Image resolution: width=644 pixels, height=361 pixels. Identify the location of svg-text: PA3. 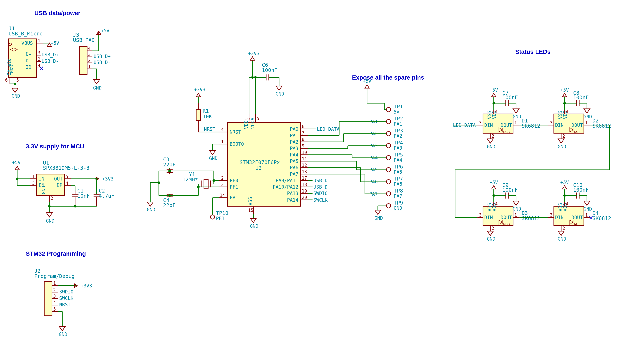
(294, 148).